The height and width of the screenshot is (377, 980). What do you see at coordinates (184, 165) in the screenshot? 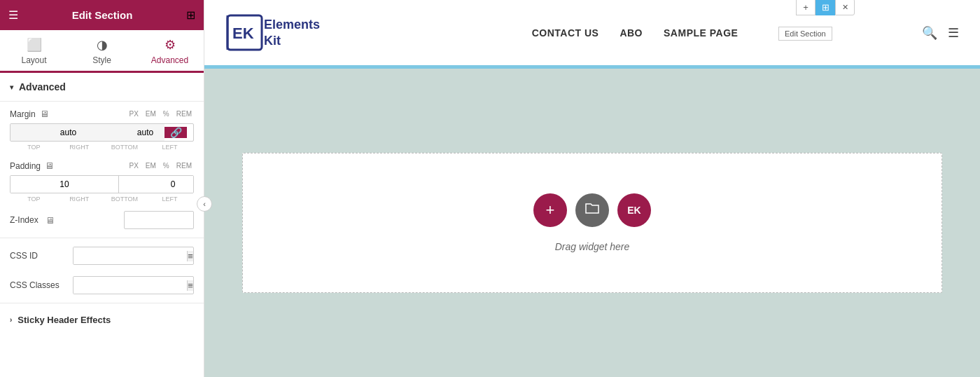
I see `padding-unit-rem: REM` at bounding box center [184, 165].